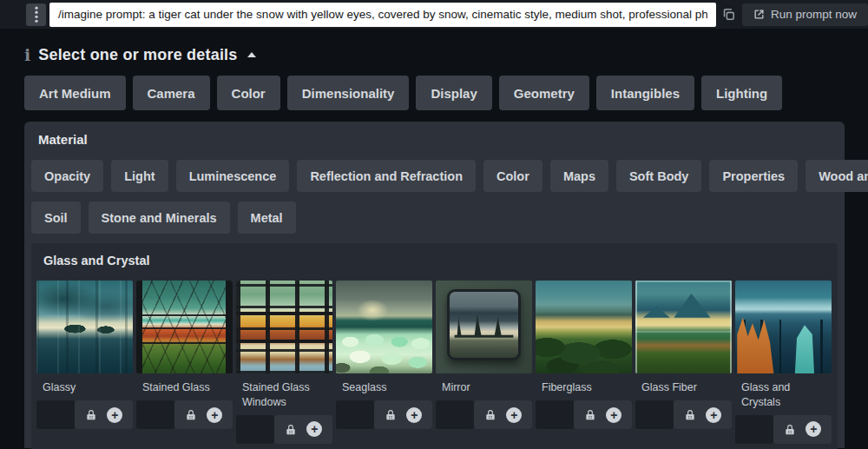 The height and width of the screenshot is (449, 868). Describe the element at coordinates (544, 93) in the screenshot. I see `tab-geometry: Geometry` at that location.